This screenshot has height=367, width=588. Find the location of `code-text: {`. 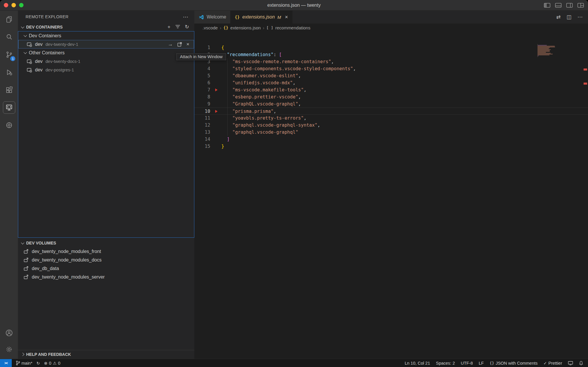

code-text: { is located at coordinates (223, 48).